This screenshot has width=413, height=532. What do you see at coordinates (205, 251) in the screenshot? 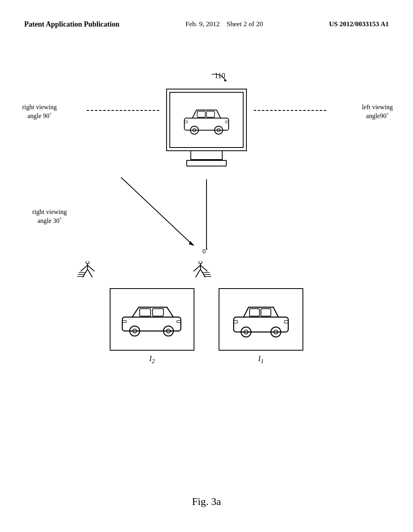
I see `zero-degree-label: 0˚` at bounding box center [205, 251].